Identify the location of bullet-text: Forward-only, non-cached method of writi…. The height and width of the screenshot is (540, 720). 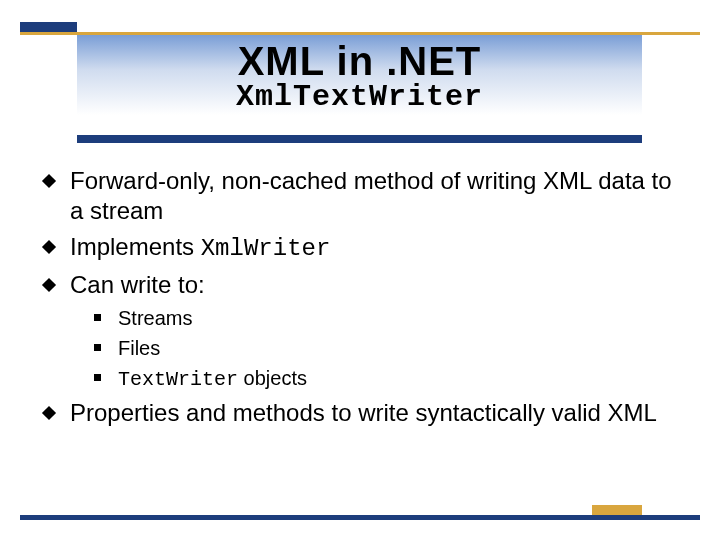
(371, 196).